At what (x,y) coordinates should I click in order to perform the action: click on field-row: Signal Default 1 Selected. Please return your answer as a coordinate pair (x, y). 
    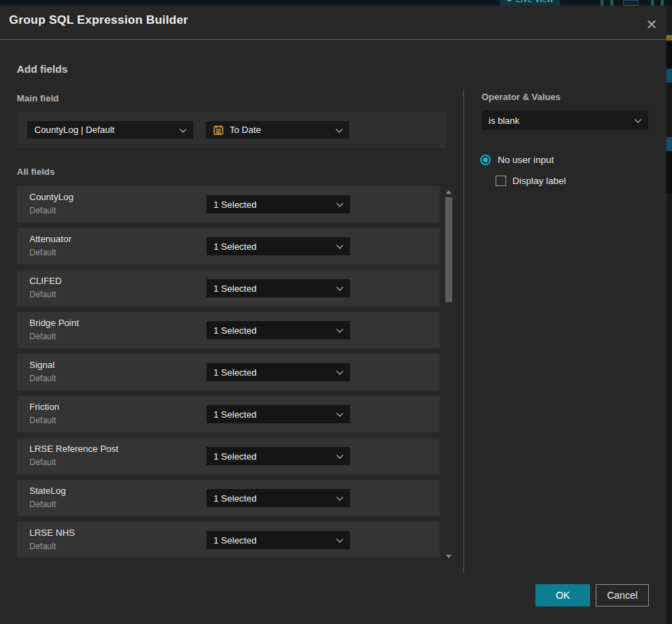
    Looking at the image, I should click on (228, 372).